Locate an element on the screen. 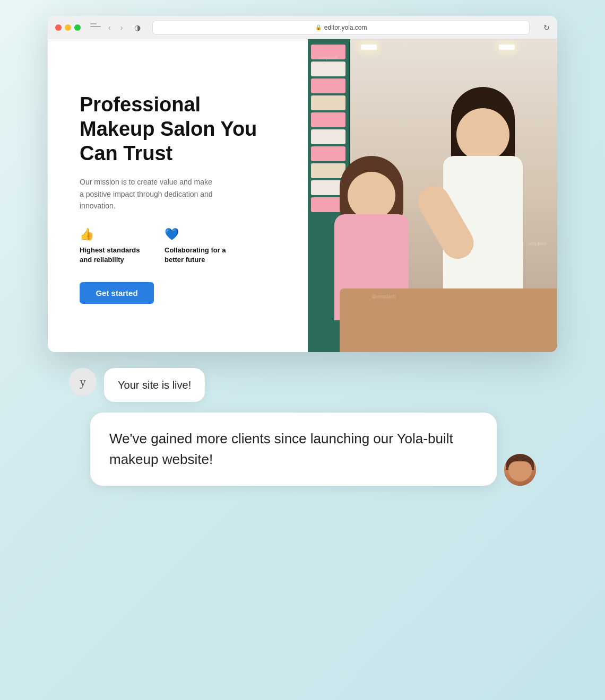  reload-icon: ↻ is located at coordinates (547, 28).